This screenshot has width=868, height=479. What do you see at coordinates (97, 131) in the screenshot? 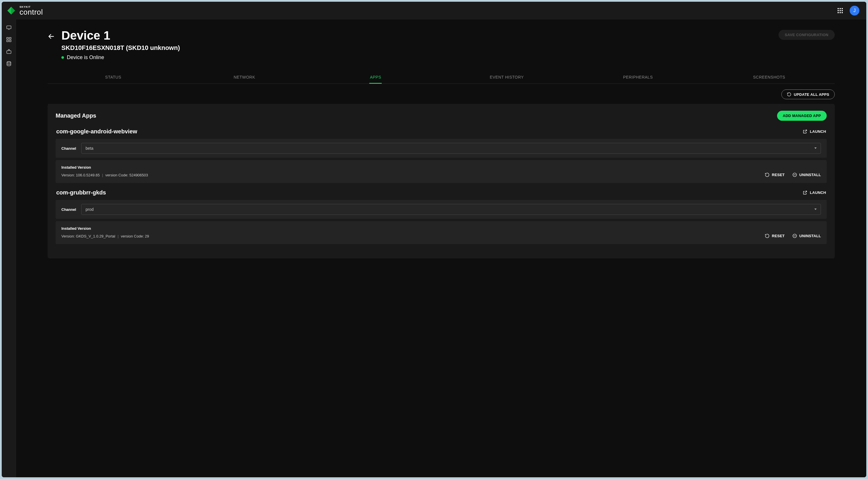
I see `app-name: com-google-android-webview` at bounding box center [97, 131].